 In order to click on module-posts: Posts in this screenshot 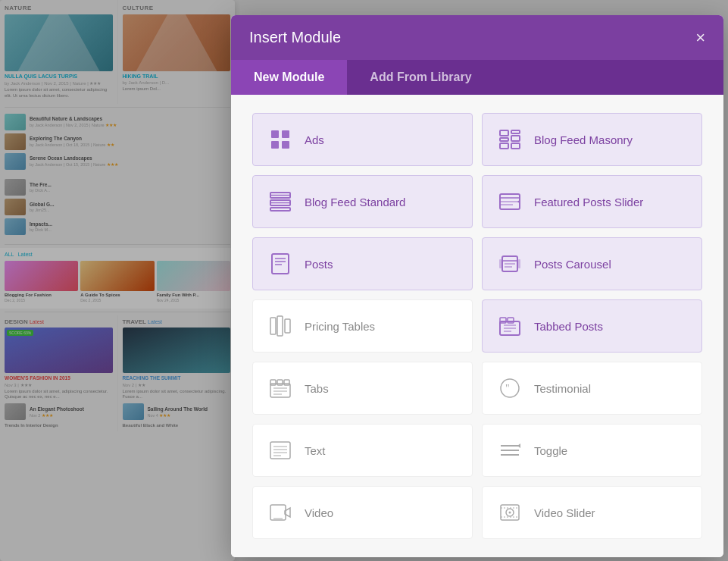, I will do `click(362, 264)`.